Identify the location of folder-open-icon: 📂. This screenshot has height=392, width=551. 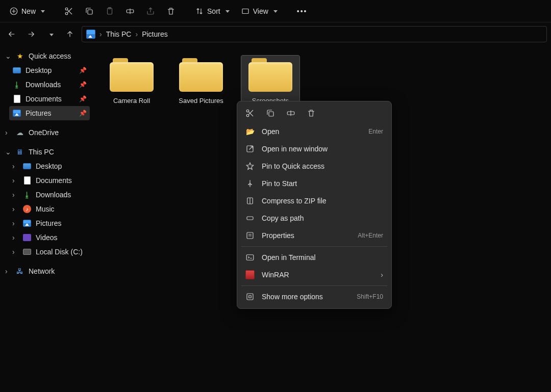
(250, 132).